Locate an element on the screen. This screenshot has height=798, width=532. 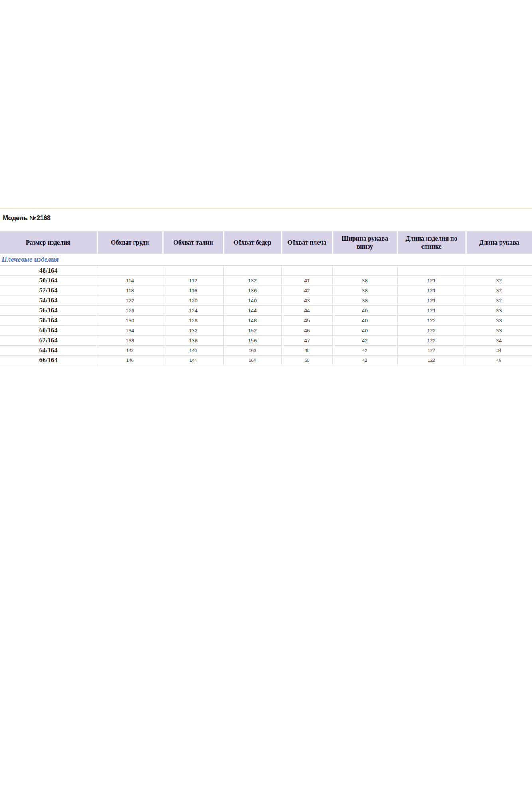
table-row: 48/164 is located at coordinates (266, 271).